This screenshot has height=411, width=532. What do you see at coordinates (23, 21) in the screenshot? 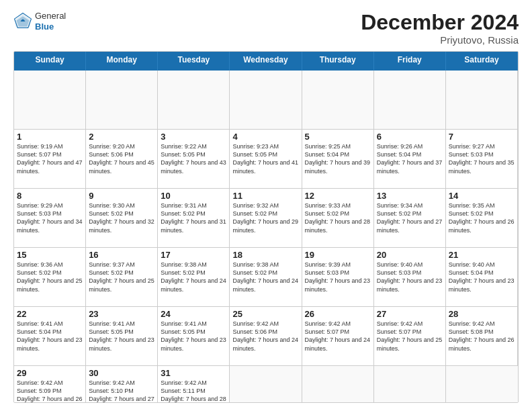
I see `logo-icon` at bounding box center [23, 21].